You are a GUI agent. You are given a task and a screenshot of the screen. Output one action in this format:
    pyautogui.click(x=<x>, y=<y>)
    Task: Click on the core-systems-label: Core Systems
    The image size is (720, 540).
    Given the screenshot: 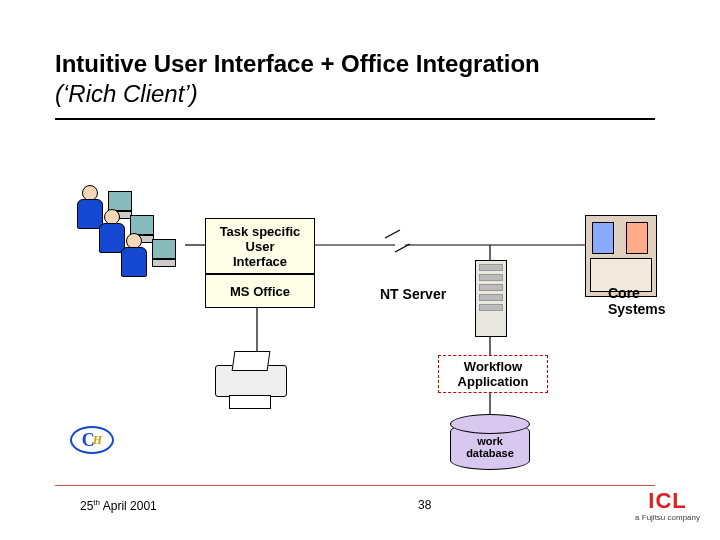 What is the action you would take?
    pyautogui.click(x=637, y=301)
    